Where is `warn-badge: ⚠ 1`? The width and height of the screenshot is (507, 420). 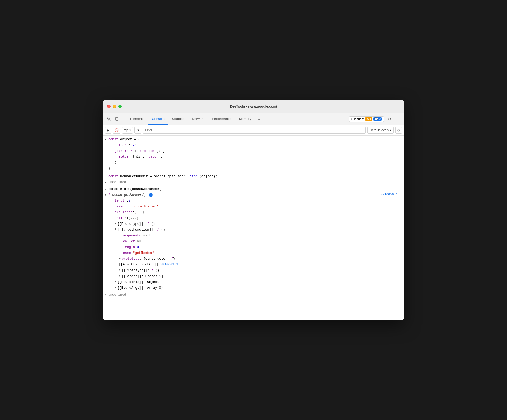 warn-badge: ⚠ 1 is located at coordinates (369, 119).